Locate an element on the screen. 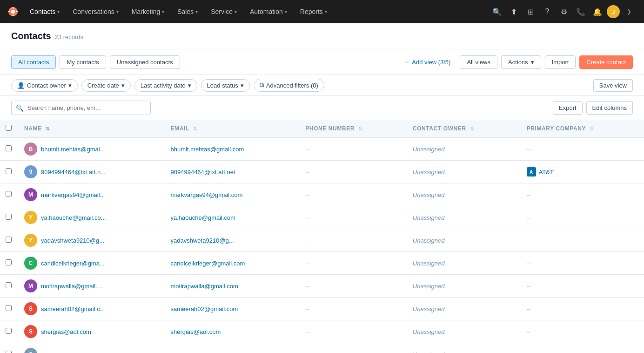 This screenshot has width=644, height=353. table-row: Sshergias@aol.comshergias@aol.com--Unass… is located at coordinates (322, 332).